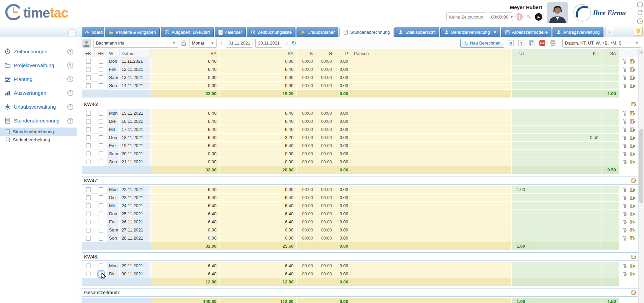 The height and width of the screenshot is (303, 644). I want to click on tab-benutzerverwaltung: Benutzerverwaltung×, so click(470, 32).